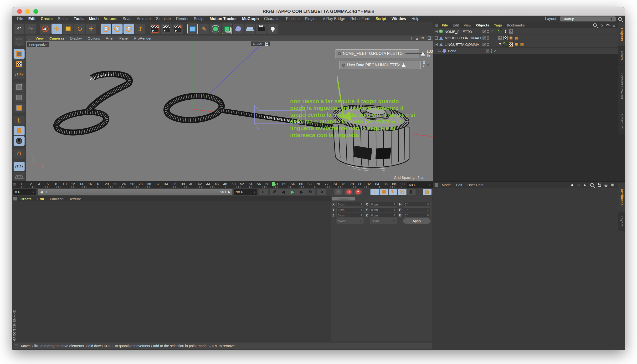 This screenshot has height=364, width=637. I want to click on snap-magnet-button: ∪, so click(19, 154).